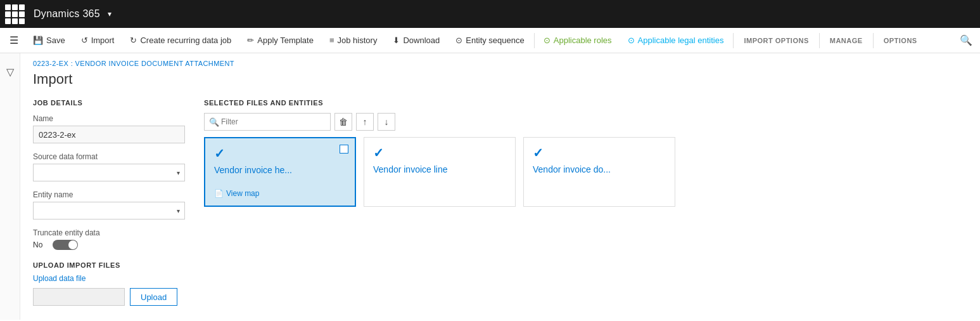 The image size is (980, 321). What do you see at coordinates (109, 284) in the screenshot?
I see `upload-section: UPLOAD IMPORT FILES Upload data file Upl…` at bounding box center [109, 284].